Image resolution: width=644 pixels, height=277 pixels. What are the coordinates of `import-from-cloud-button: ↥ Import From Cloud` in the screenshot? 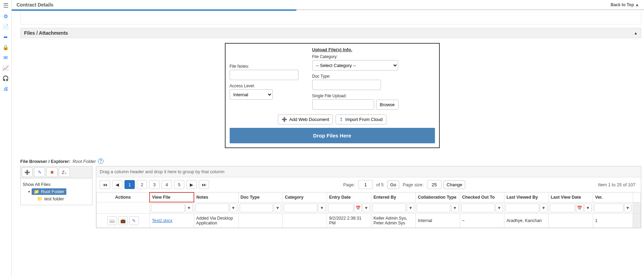 It's located at (361, 120).